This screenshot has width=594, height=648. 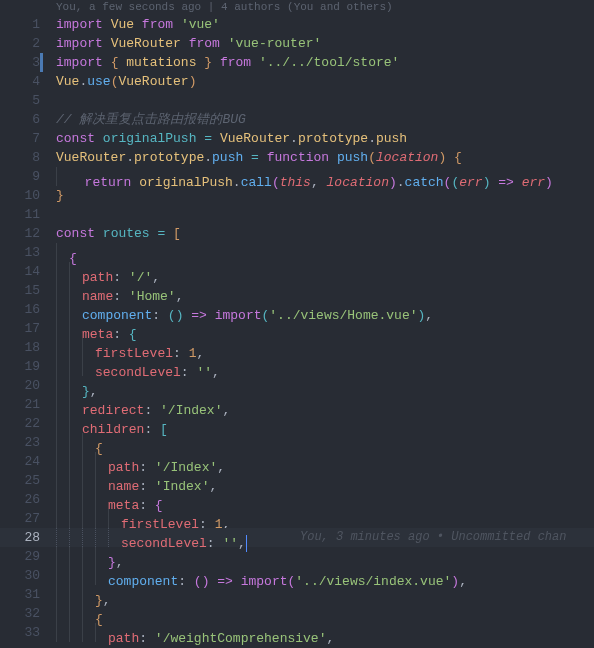 I want to click on code-content: import VueRouter from 'vue-router', so click(x=325, y=44).